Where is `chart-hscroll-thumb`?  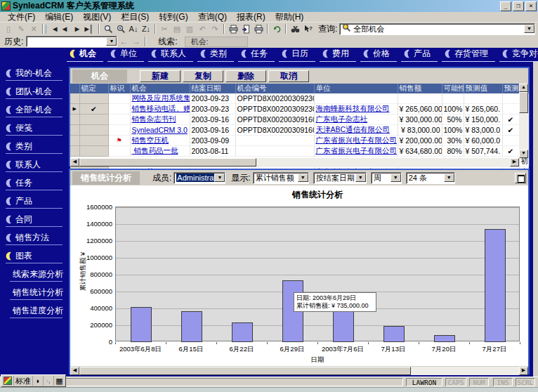
chart-hscroll-thumb is located at coordinates (245, 371).